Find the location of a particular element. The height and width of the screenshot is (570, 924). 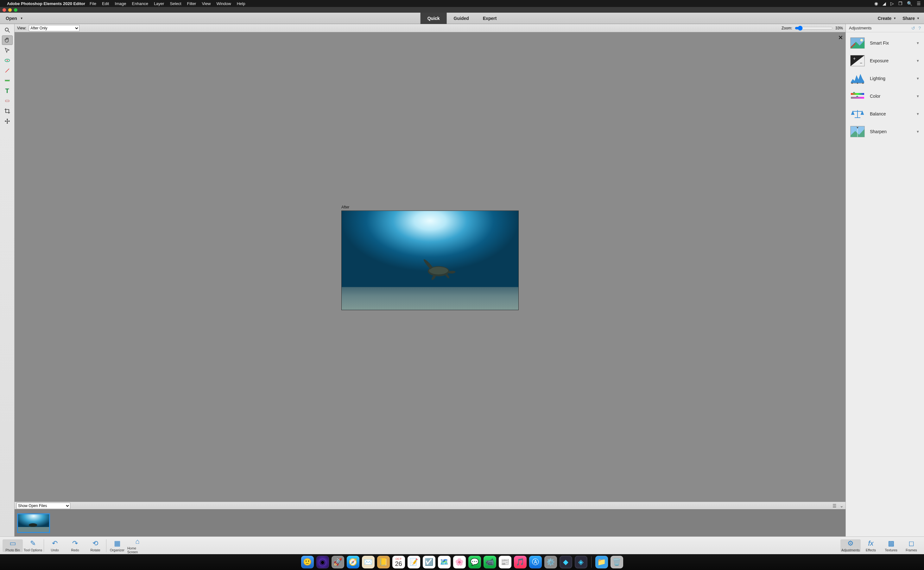

window-close-button is located at coordinates (5, 10).